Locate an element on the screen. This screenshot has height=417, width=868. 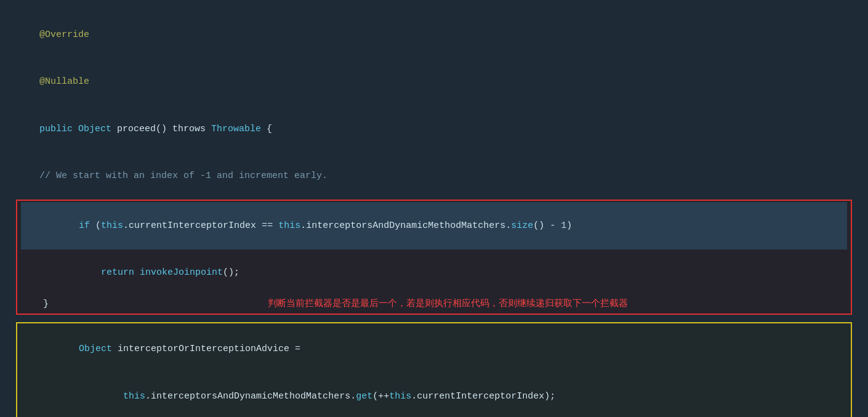
field-interceptors: interceptorsAndDynamicMethodMatchers is located at coordinates (406, 225).